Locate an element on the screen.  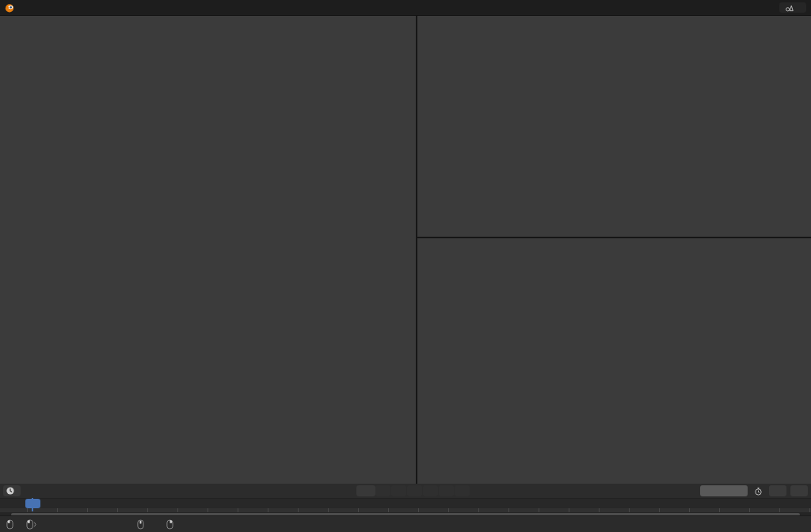
play-button is located at coordinates (431, 491).